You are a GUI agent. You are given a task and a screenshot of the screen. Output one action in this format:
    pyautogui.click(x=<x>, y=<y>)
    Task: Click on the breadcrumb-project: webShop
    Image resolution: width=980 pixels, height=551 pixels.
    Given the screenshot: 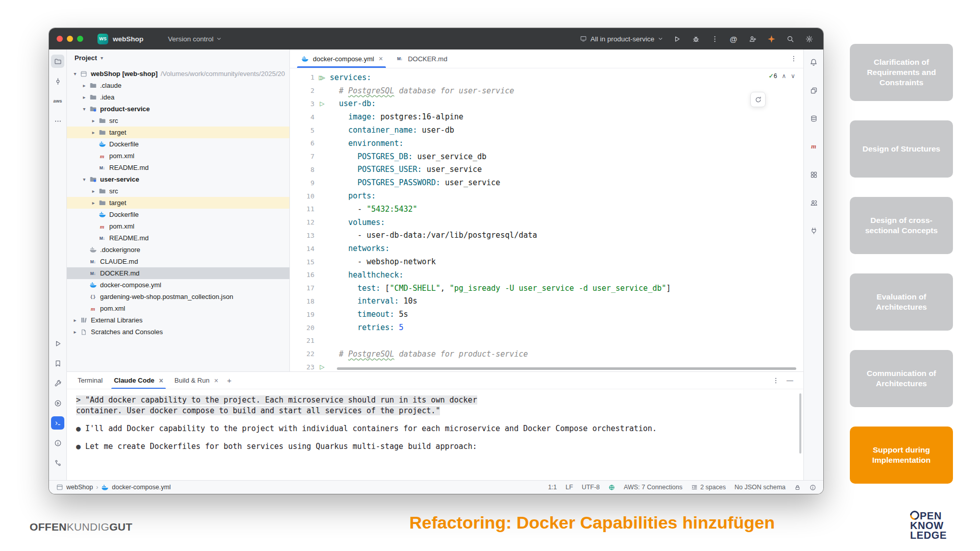 What is the action you would take?
    pyautogui.click(x=80, y=487)
    